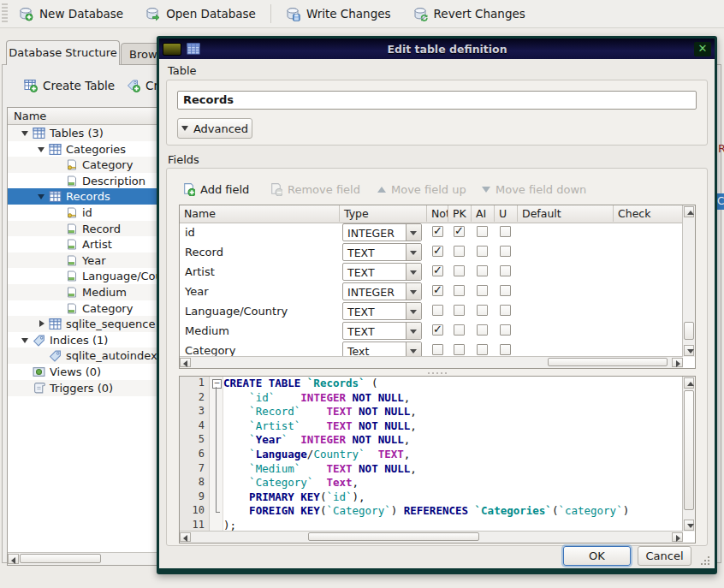  I want to click on field-name-cell: Medium, so click(260, 330).